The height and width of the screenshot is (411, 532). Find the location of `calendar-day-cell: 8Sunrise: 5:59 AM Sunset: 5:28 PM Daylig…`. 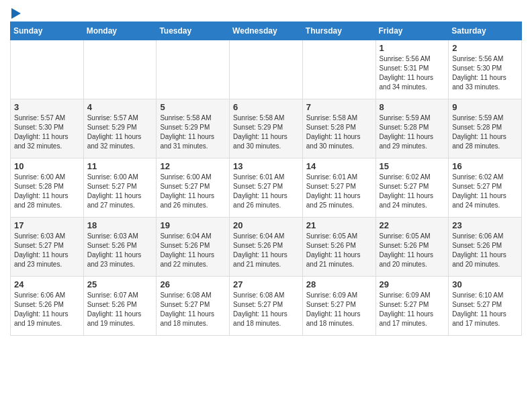

calendar-day-cell: 8Sunrise: 5:59 AM Sunset: 5:28 PM Daylig… is located at coordinates (412, 129).